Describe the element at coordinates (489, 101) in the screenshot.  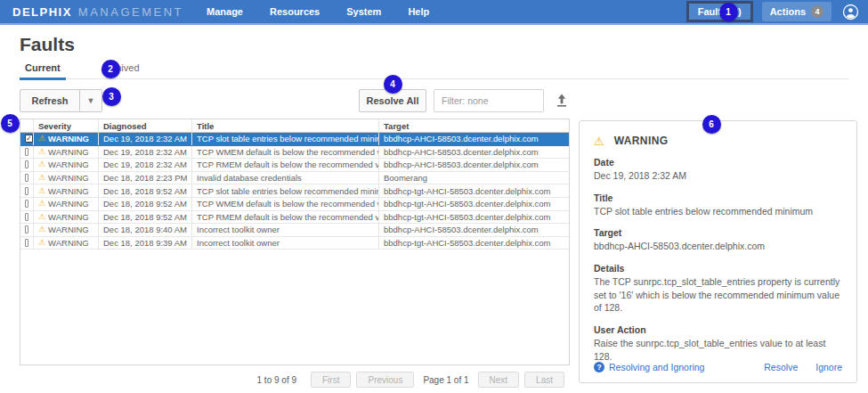
I see `filter-input` at that location.